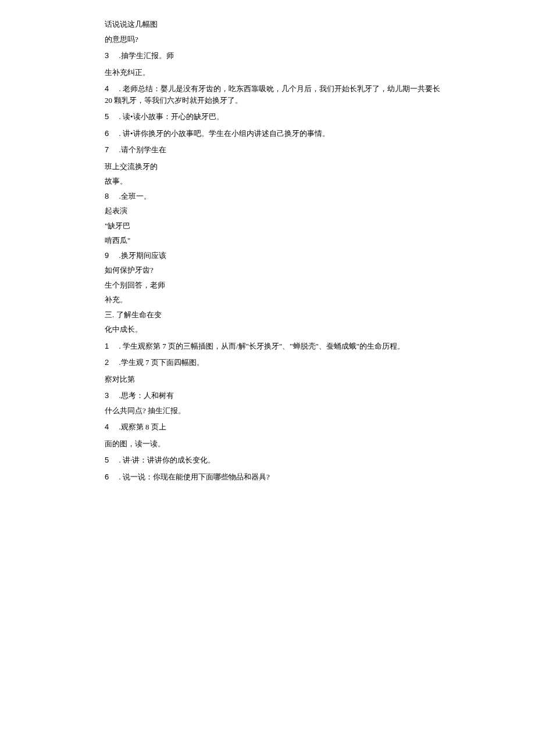  I want to click on item-number: 7, so click(107, 150).